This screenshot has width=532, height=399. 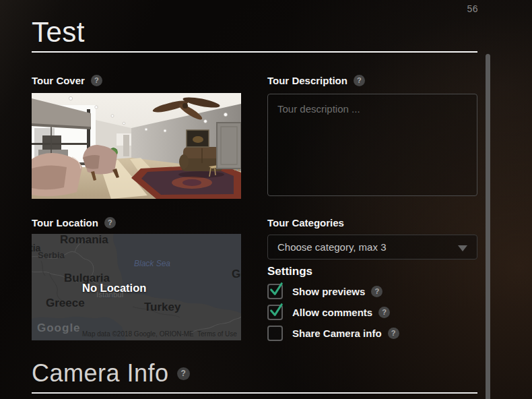 What do you see at coordinates (136, 287) in the screenshot?
I see `tour-location-map: tia Romania Serbia Black Sea Bulgaria No…` at bounding box center [136, 287].